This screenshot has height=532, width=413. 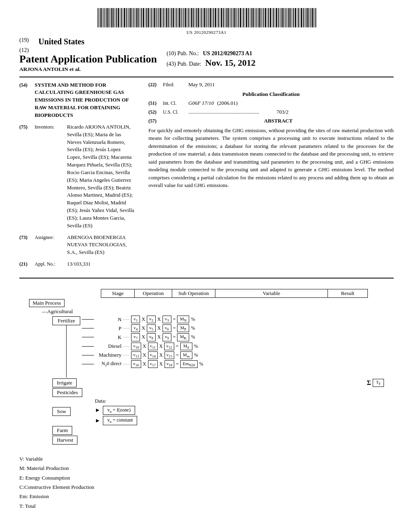 What do you see at coordinates (154, 112) in the screenshot?
I see `us-cl-num: (52)` at bounding box center [154, 112].